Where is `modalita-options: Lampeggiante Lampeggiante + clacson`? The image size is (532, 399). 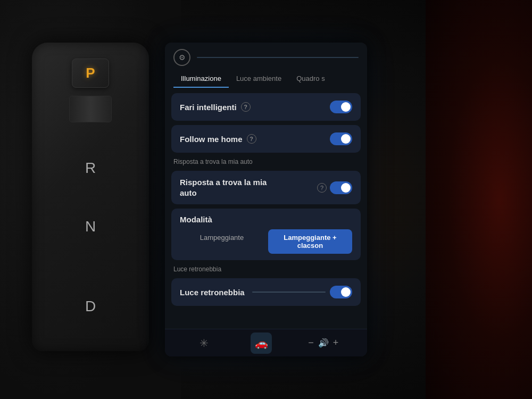
modalita-options: Lampeggiante Lampeggiante + clacson is located at coordinates (266, 242).